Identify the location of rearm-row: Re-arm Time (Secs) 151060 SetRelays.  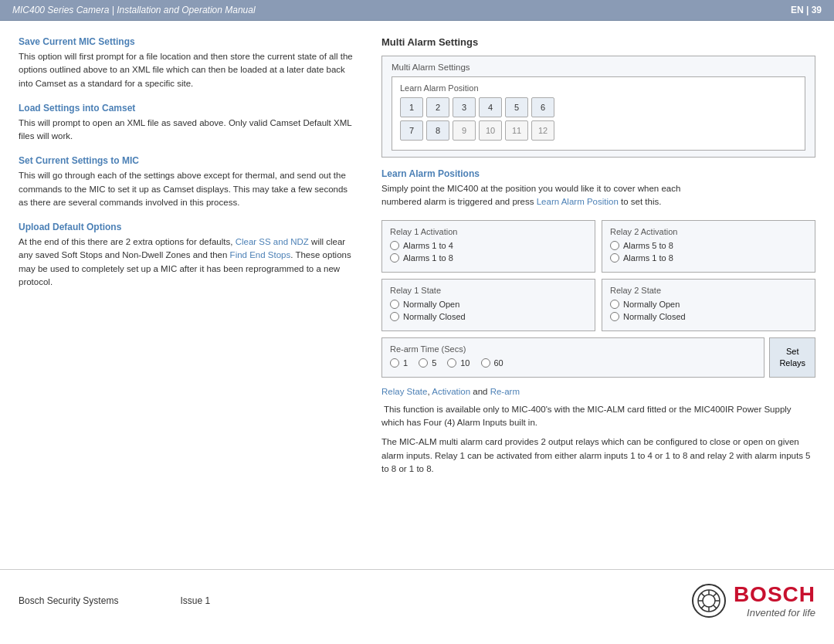
(598, 358).